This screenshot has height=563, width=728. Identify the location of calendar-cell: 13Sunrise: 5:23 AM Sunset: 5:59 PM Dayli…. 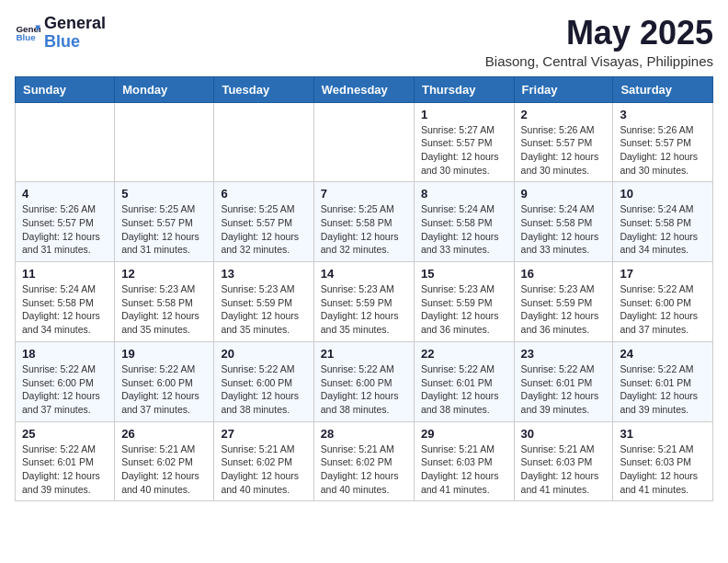
(264, 302).